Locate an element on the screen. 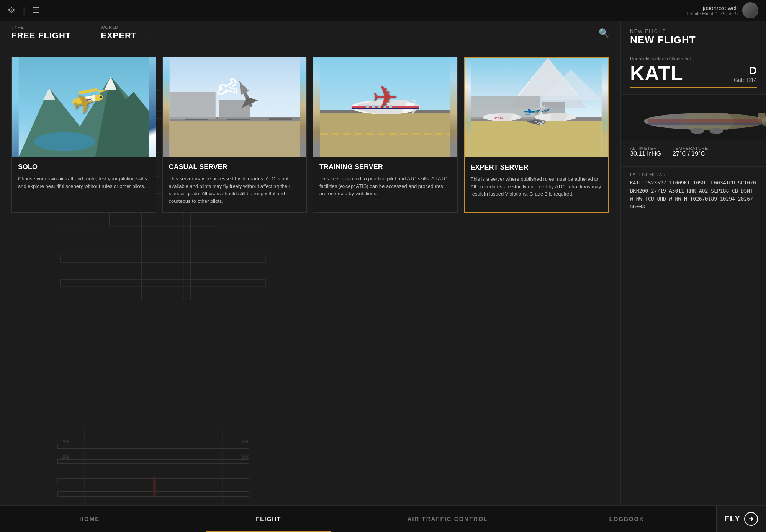 The image size is (766, 532). type-value: FREE FLIGHT is located at coordinates (41, 36).